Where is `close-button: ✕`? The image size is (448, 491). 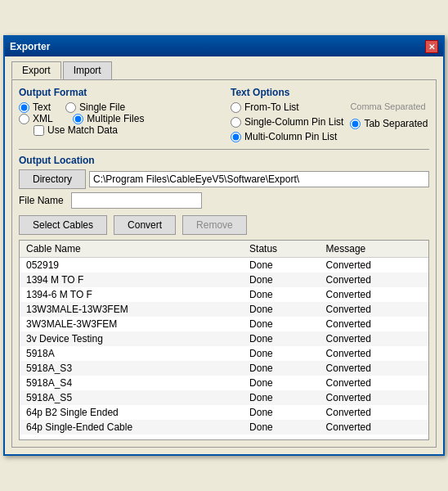 close-button: ✕ is located at coordinates (432, 47).